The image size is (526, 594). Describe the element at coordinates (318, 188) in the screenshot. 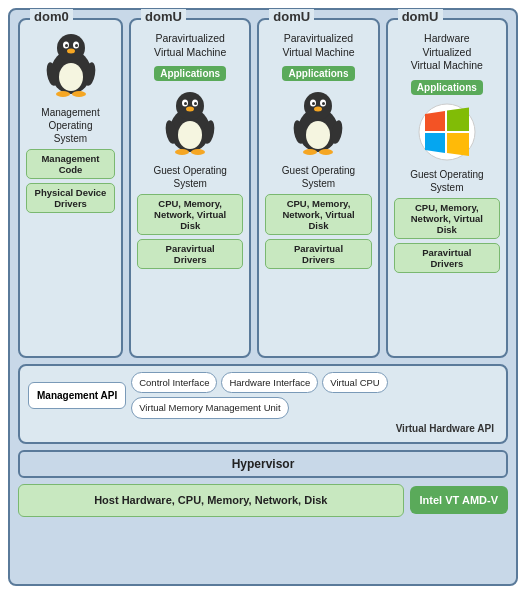

I see `domu2-box: domU ParavirtualizedVirtual Machine Appl…` at that location.